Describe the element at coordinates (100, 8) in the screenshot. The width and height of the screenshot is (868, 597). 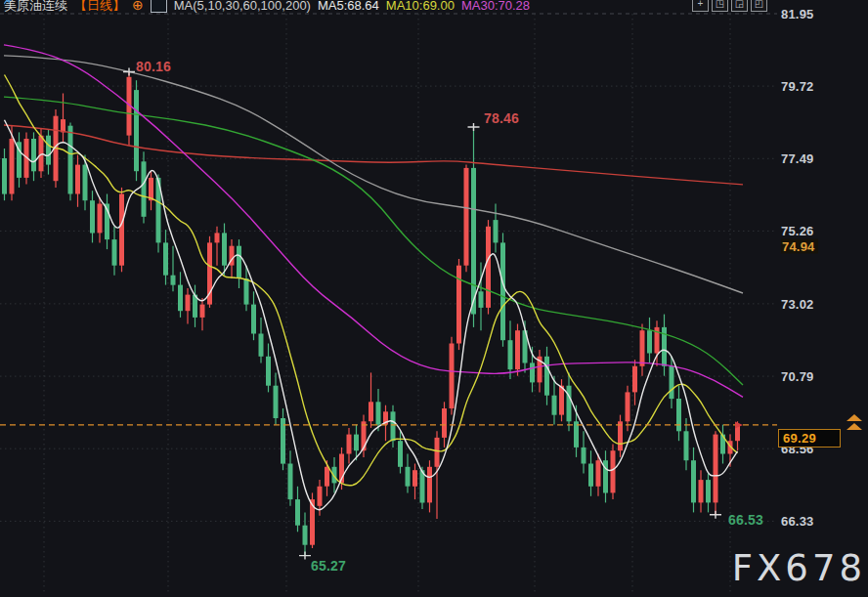
I see `period-label: 【日线】` at that location.